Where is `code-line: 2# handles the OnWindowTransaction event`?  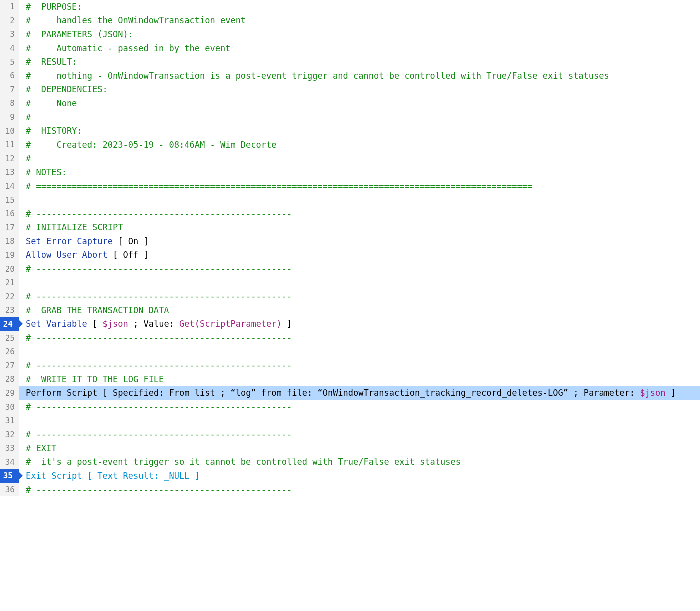
code-line: 2# handles the OnWindowTransaction event is located at coordinates (350, 21).